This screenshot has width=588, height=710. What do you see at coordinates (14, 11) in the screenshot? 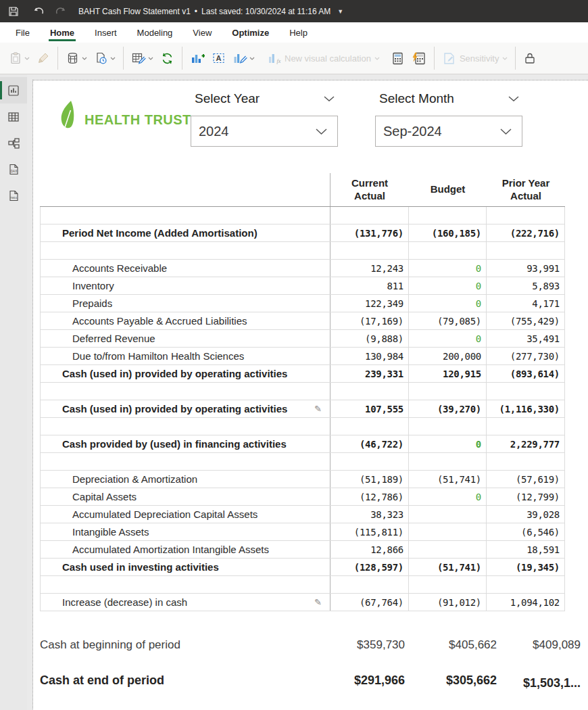
I see `save-icon` at bounding box center [14, 11].